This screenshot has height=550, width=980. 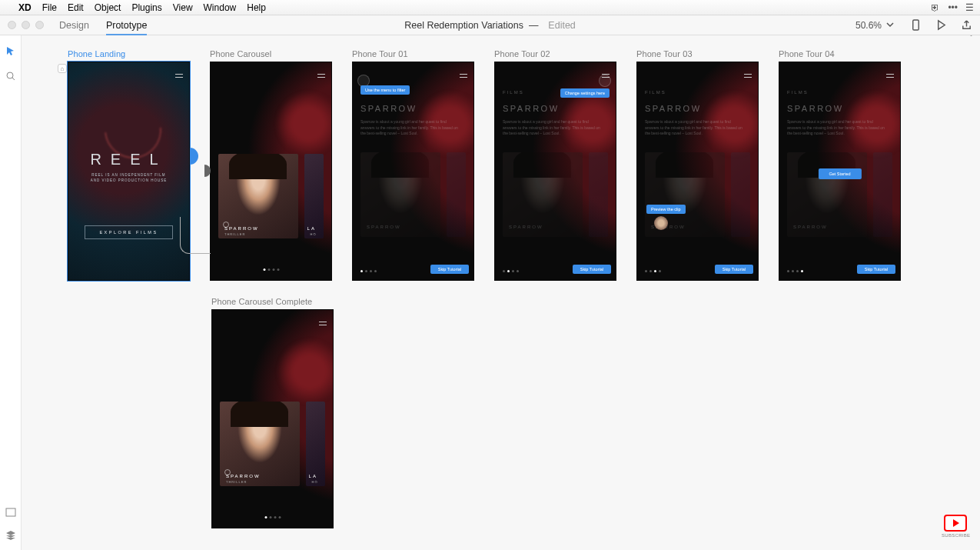 What do you see at coordinates (955, 526) in the screenshot?
I see `subscribe-badge: SUBSCRIBE` at bounding box center [955, 526].